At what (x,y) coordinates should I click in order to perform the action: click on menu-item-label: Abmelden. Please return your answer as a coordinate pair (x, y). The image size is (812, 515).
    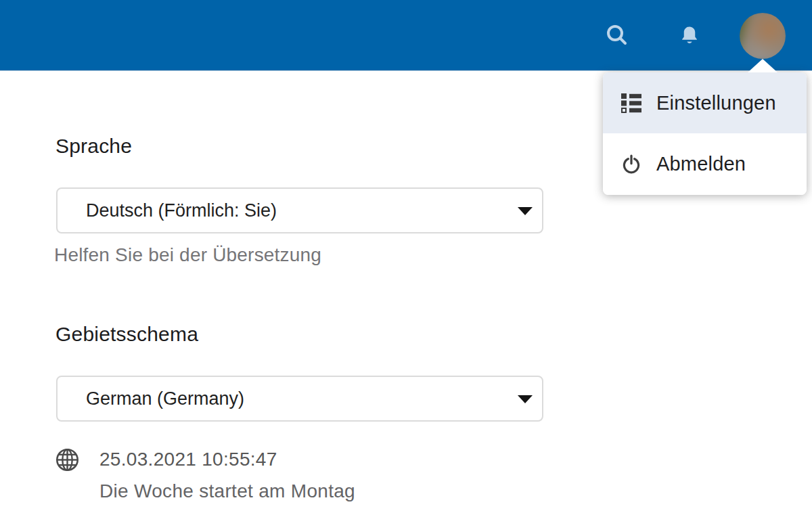
    Looking at the image, I should click on (701, 164).